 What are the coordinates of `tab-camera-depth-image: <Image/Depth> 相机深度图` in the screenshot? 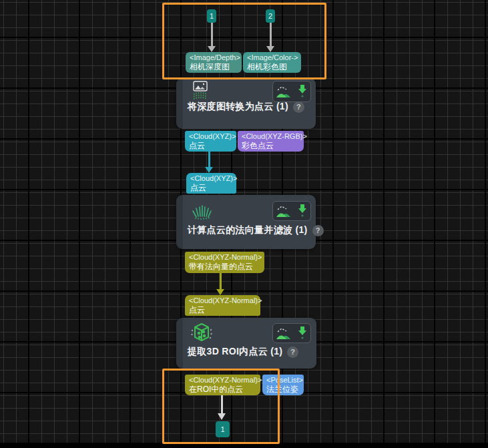 It's located at (214, 63).